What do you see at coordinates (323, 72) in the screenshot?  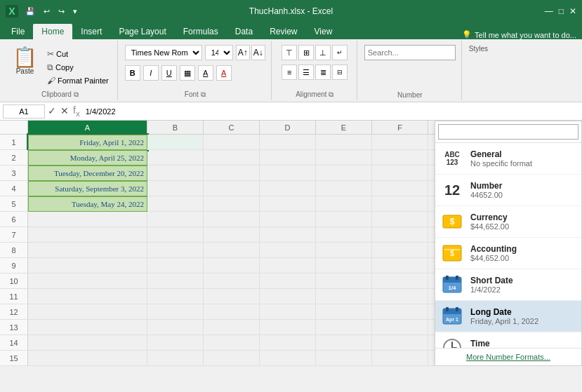 I see `align-right-button: ≣` at bounding box center [323, 72].